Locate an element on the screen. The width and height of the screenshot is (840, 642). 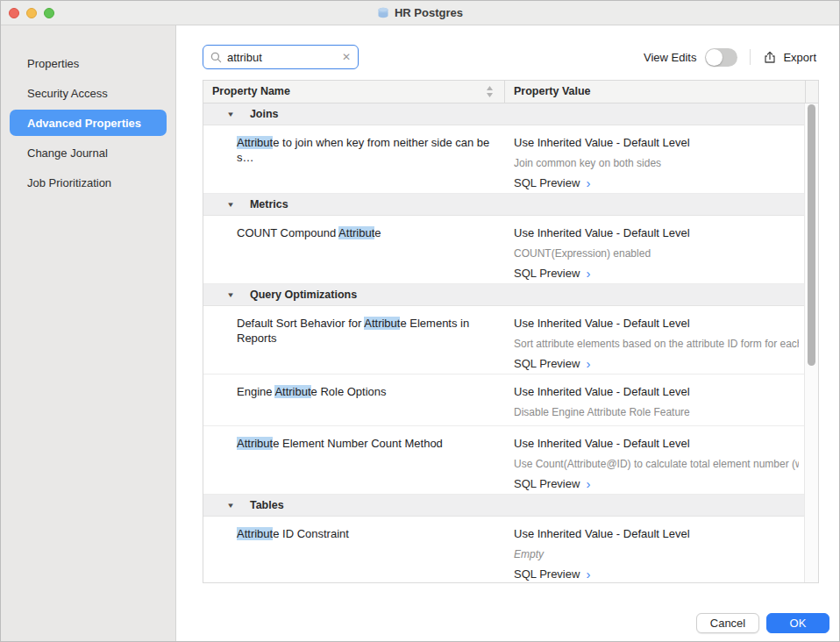
table-header: Property Name Property Value is located at coordinates (510, 92).